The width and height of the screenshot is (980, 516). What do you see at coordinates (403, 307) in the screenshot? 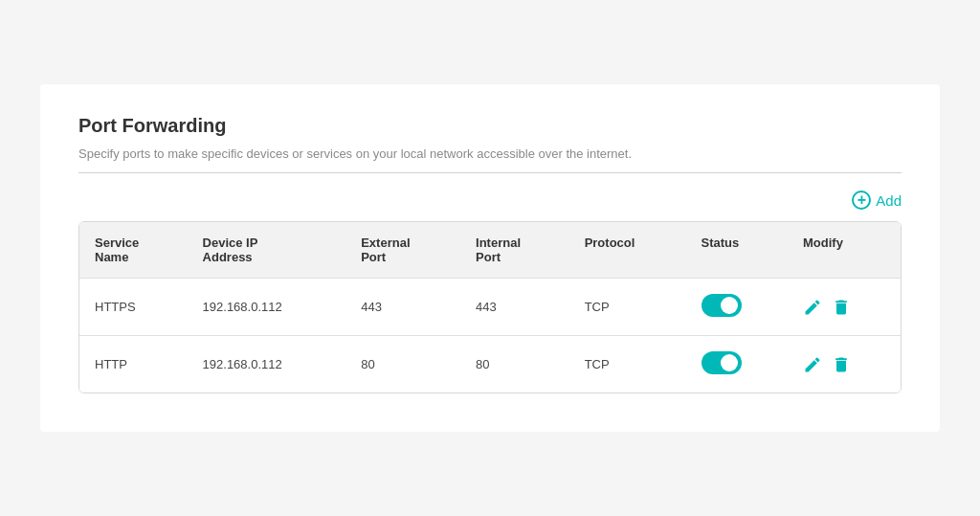
I see `cell-external-port-0: 443` at bounding box center [403, 307].